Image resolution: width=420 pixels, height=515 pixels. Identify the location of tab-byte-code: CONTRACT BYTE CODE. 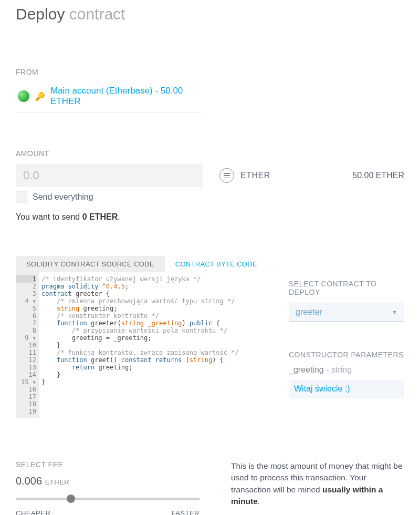
(216, 264).